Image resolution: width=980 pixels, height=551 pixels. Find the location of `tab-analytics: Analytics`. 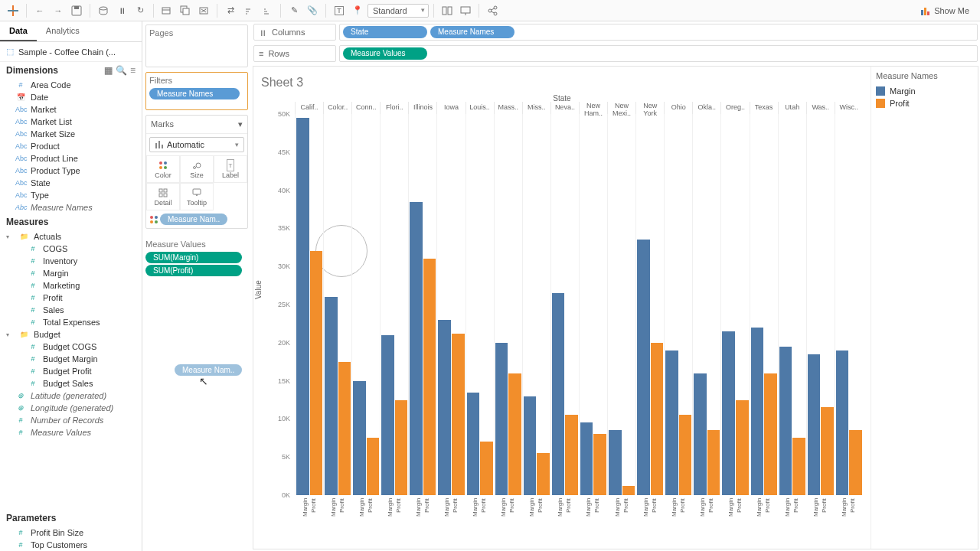

tab-analytics: Analytics is located at coordinates (63, 31).